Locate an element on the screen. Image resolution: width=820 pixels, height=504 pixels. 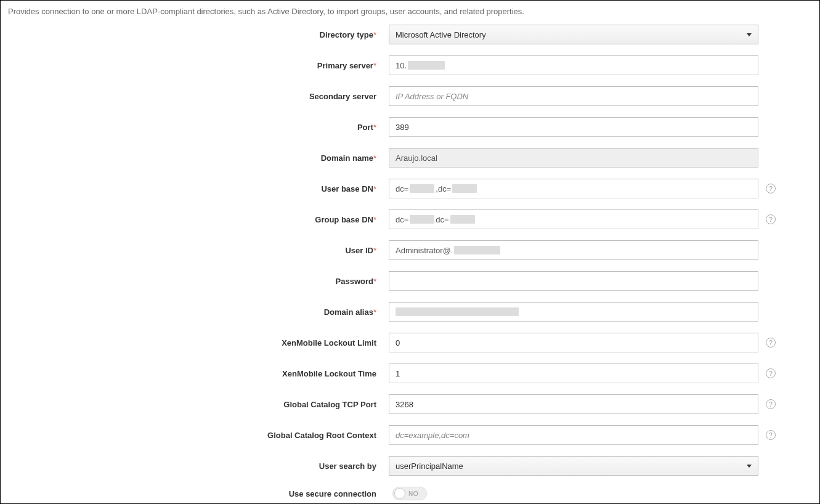
row-user-id: User ID* Administrator@. is located at coordinates (410, 250).